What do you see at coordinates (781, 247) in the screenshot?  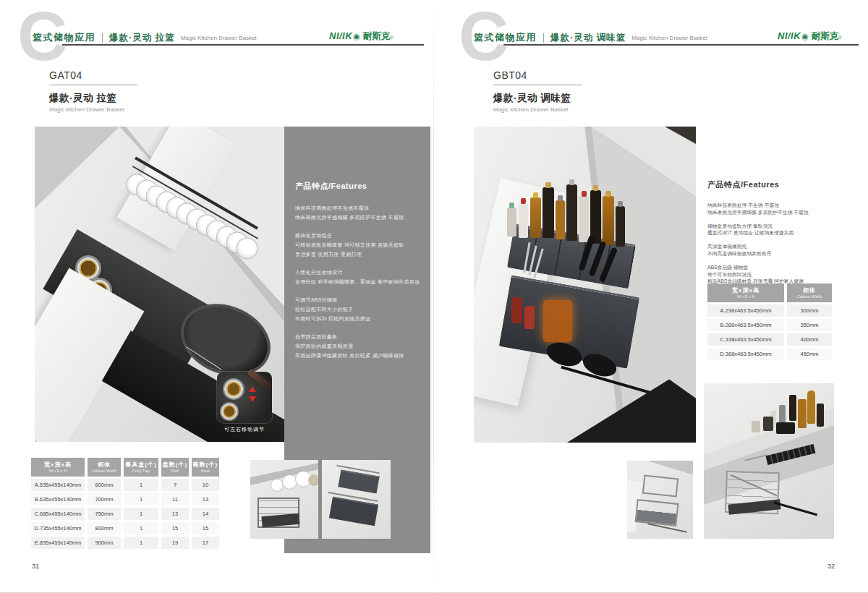 I see `feature-line: 高深盒体低矮瓶托` at bounding box center [781, 247].